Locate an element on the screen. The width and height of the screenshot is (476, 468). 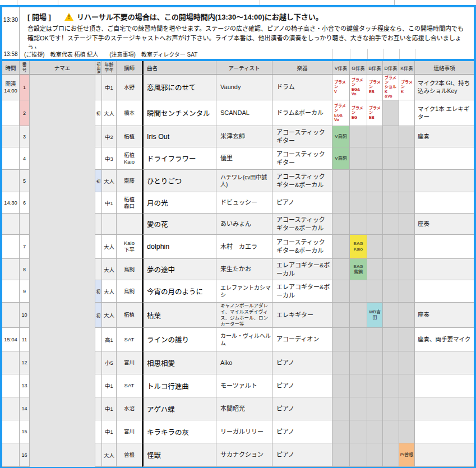
cell-teacher: 宮川 is located at coordinates (129, 432).